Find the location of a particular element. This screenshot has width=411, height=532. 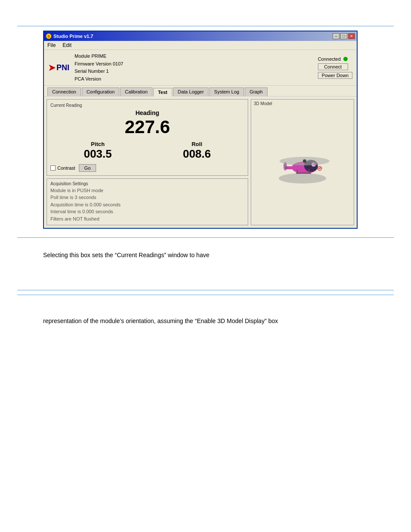

title-bar-text: S Studio Prime v1.7 is located at coordinates (69, 36).